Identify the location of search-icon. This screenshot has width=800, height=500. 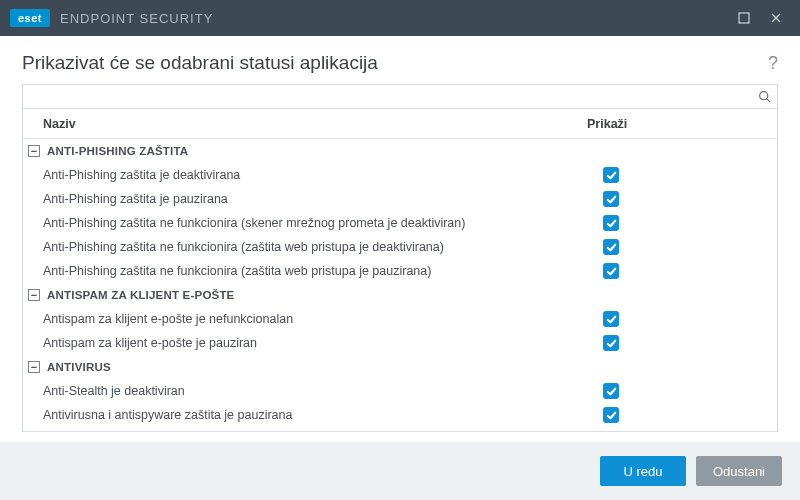
(764, 96).